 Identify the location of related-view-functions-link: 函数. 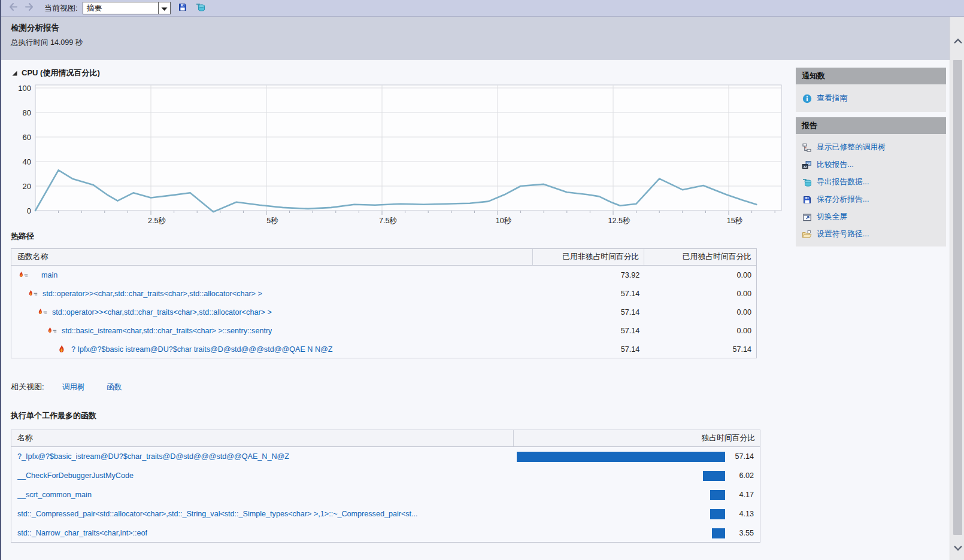
(114, 388).